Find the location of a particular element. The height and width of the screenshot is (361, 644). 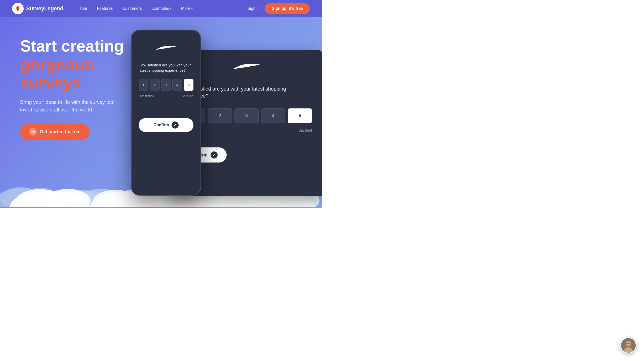

desktop-rating-3: 3 is located at coordinates (247, 116).